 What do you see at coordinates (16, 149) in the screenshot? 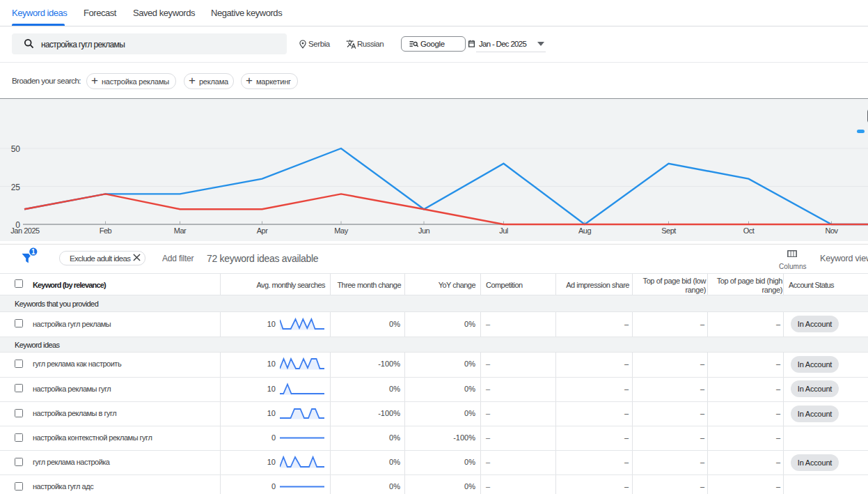
I see `svg-text: 50` at bounding box center [16, 149].